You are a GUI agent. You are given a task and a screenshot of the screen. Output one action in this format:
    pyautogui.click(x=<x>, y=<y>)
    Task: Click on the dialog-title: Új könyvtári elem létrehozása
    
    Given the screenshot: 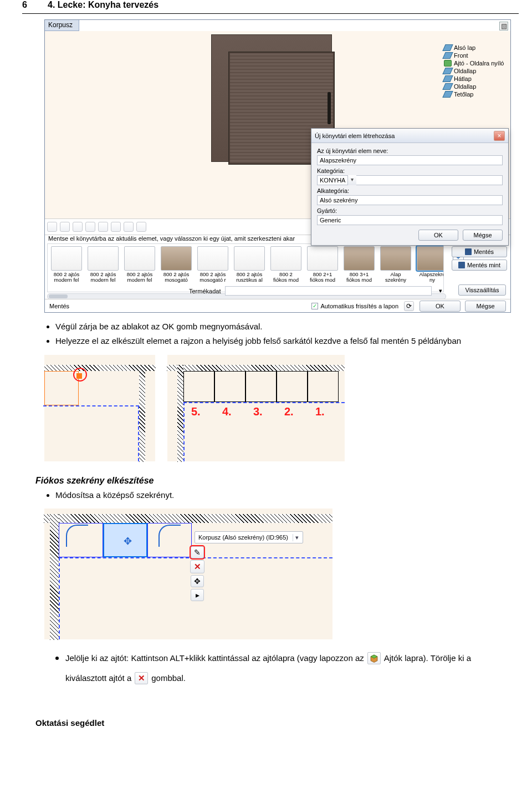 What is the action you would take?
    pyautogui.click(x=355, y=136)
    